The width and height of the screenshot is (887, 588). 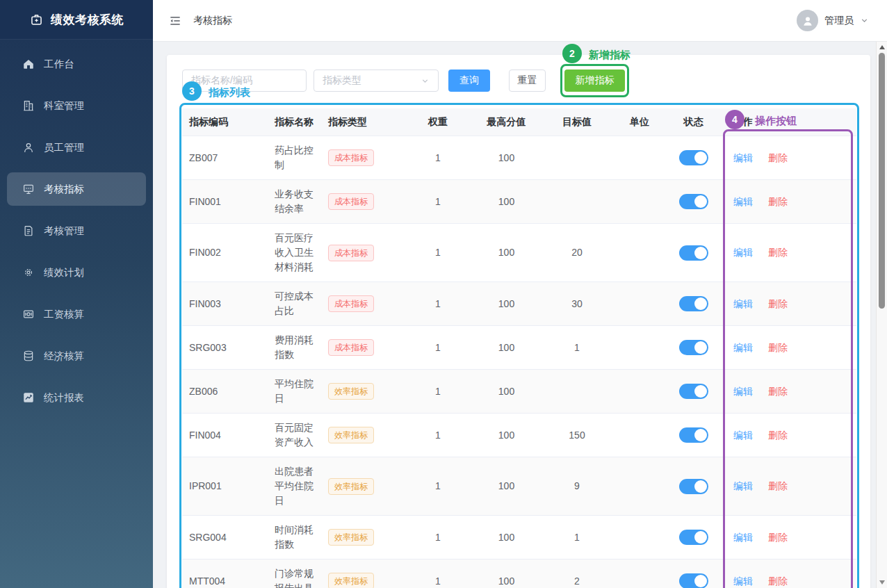 What do you see at coordinates (76, 106) in the screenshot?
I see `sidebar-item-department: 科室管理` at bounding box center [76, 106].